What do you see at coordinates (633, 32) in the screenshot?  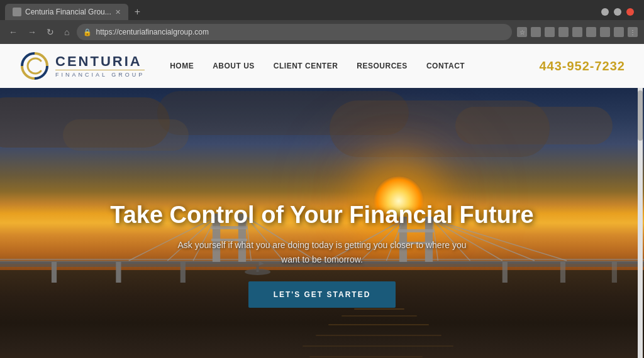 I see `menu-button: ⋮` at bounding box center [633, 32].